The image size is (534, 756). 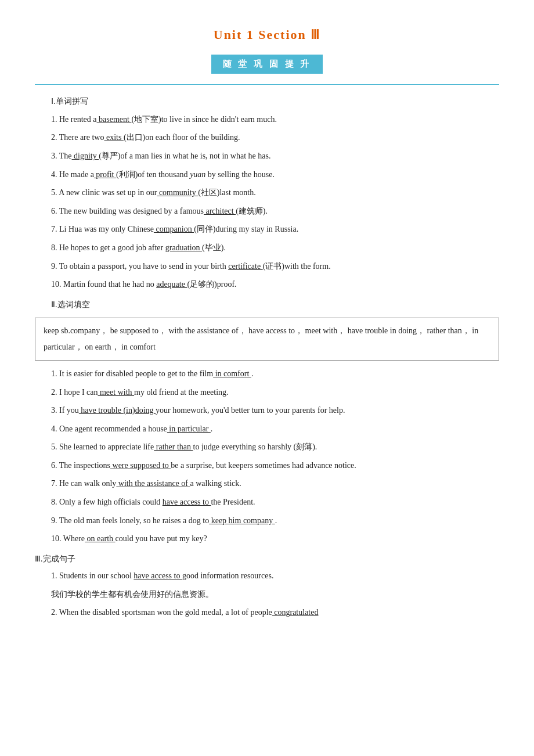 What do you see at coordinates (267, 230) in the screenshot?
I see `list-item: 7. Li Hua was my only Chinese companion …` at bounding box center [267, 230].